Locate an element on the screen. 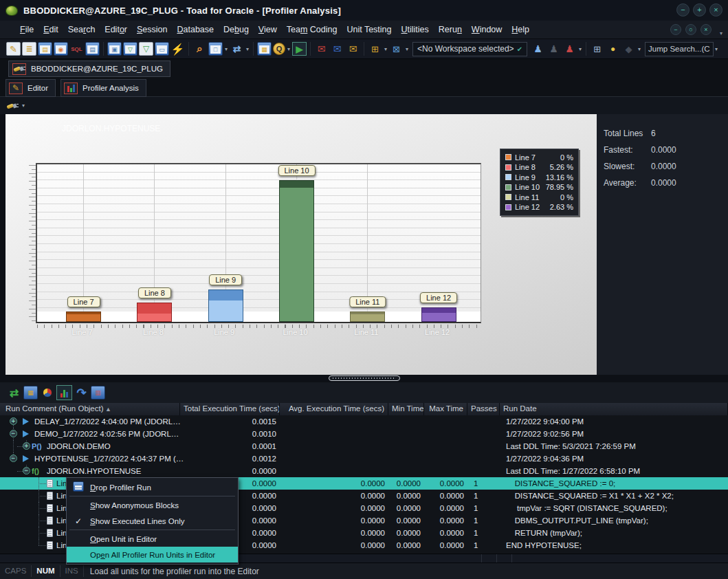  menu-file: File is located at coordinates (27, 30).